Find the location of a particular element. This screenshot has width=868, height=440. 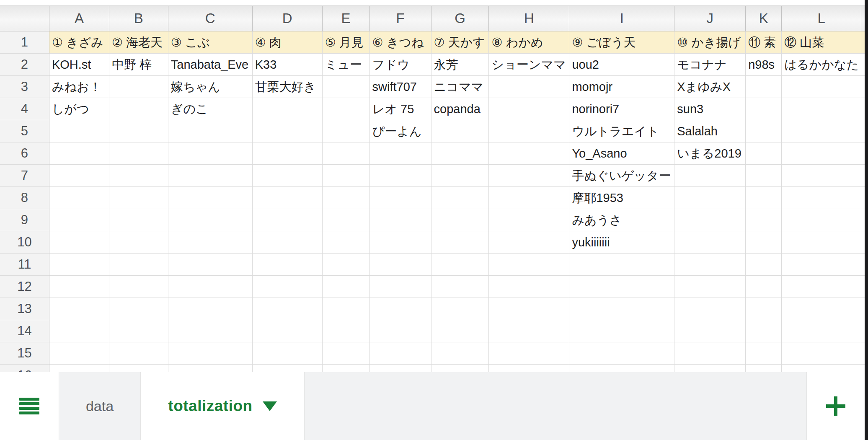

cell-I11 is located at coordinates (622, 265).